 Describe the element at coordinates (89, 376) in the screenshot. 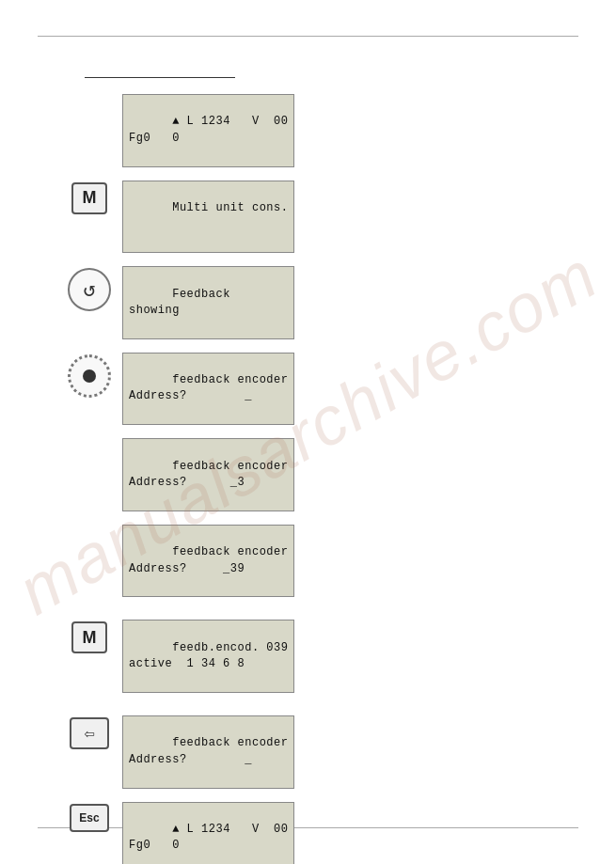

I see `encoder-center` at that location.